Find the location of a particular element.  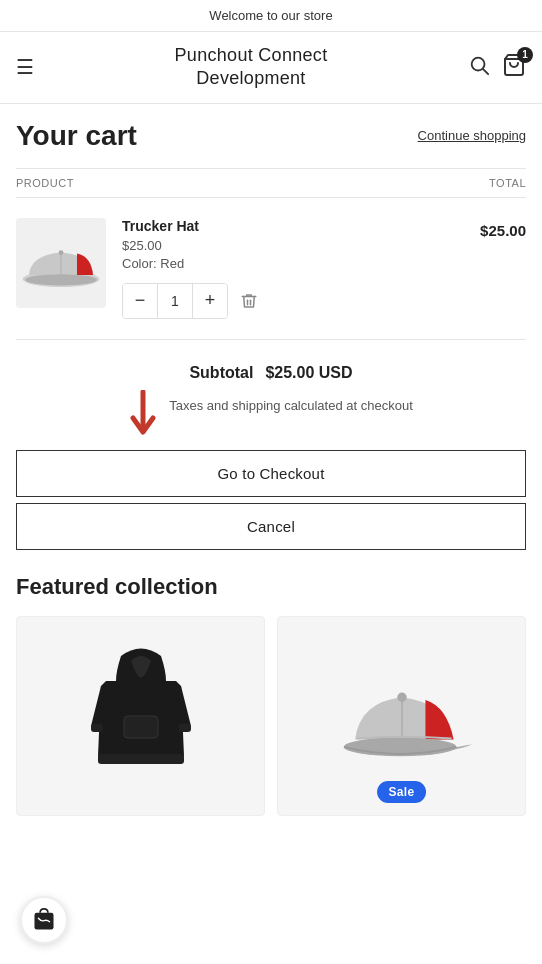

delete-item-button is located at coordinates (249, 301).